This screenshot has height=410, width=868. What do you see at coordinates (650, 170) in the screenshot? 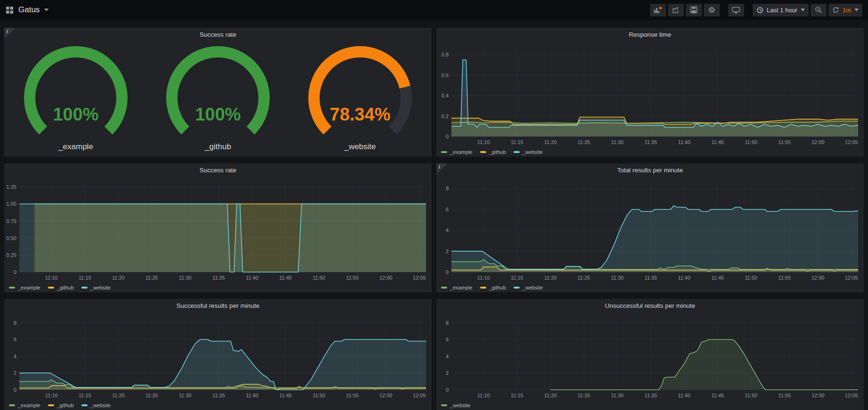
I see `panel-title: Total results per minute` at bounding box center [650, 170].